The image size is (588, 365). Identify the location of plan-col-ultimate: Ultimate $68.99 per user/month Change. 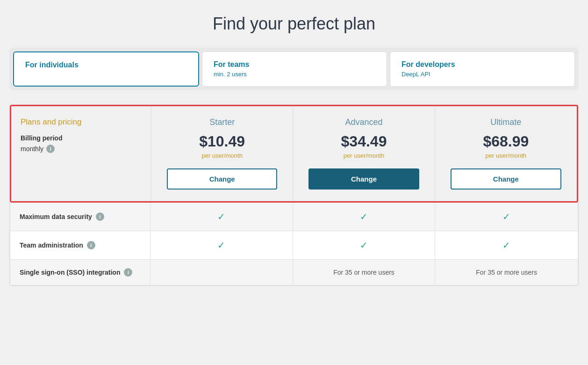
(506, 153).